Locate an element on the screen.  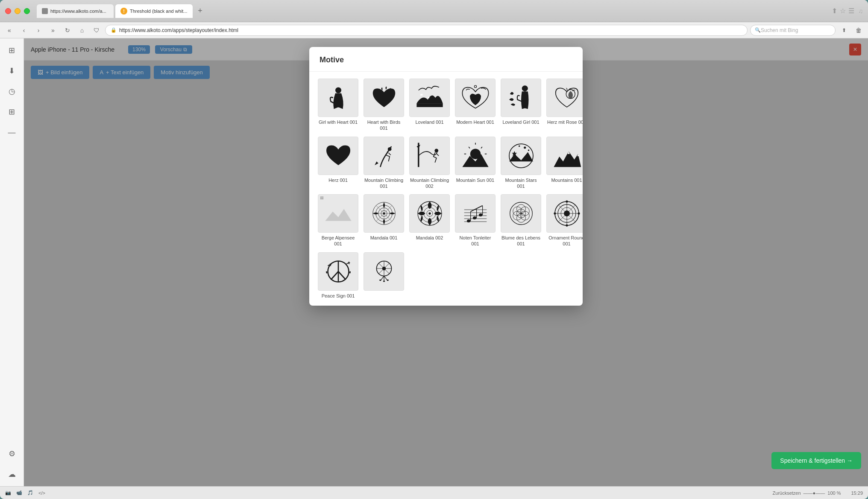
motif-thumb-mountain-stars is located at coordinates (521, 156).